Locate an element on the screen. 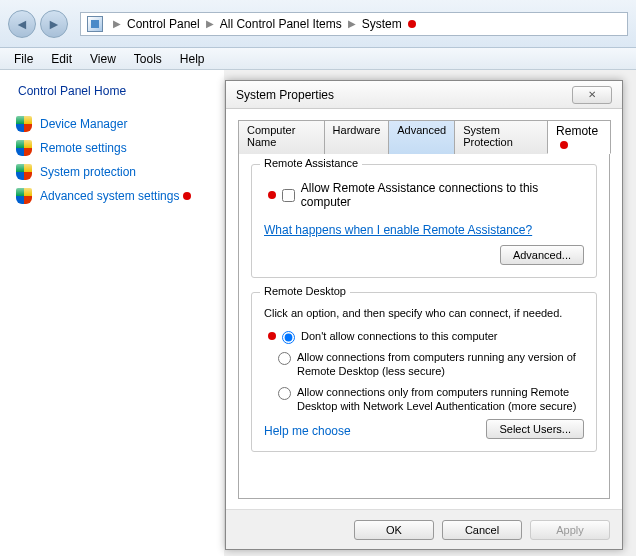  close-button: ✕ is located at coordinates (592, 95).